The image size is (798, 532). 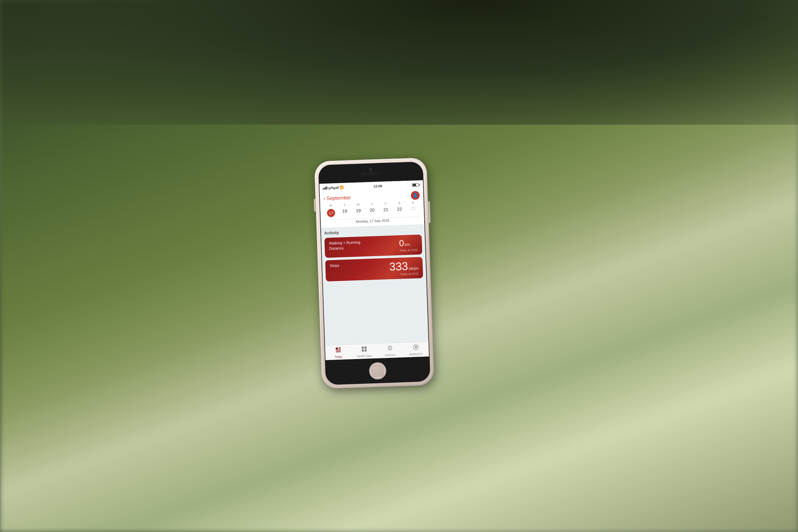 I want to click on tab-health-data-label: Health Data, so click(x=364, y=356).